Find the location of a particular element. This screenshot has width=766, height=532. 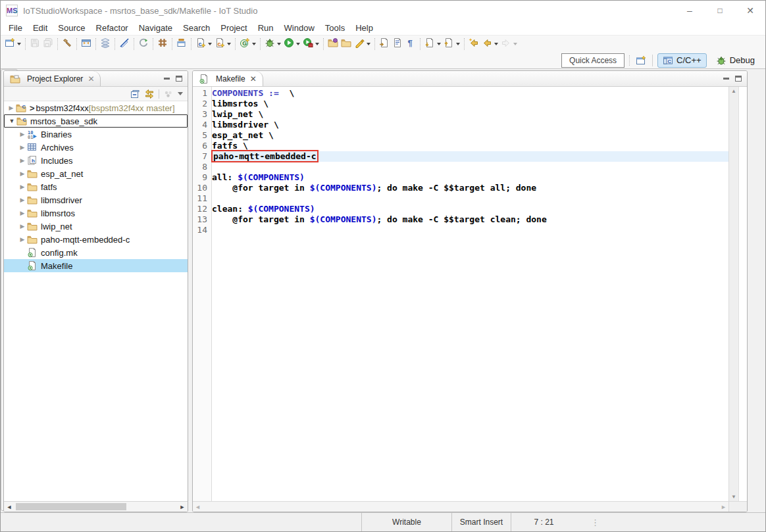

menu-edit: Edit is located at coordinates (40, 28).